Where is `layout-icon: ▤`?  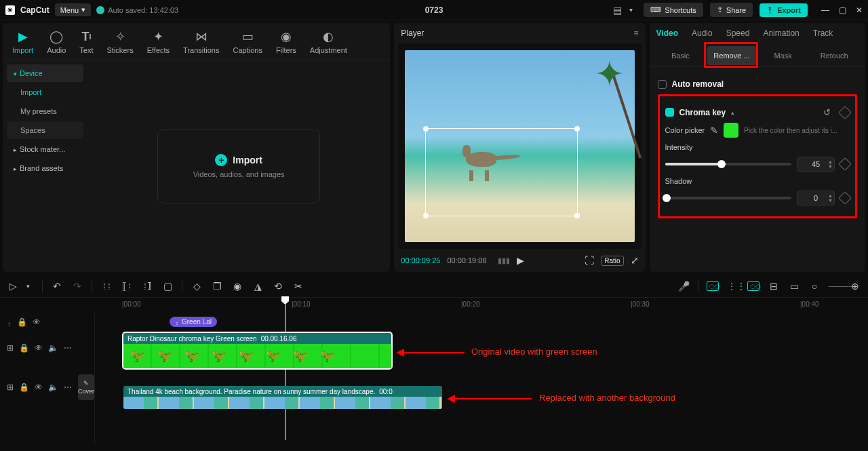 layout-icon: ▤ is located at coordinates (617, 10).